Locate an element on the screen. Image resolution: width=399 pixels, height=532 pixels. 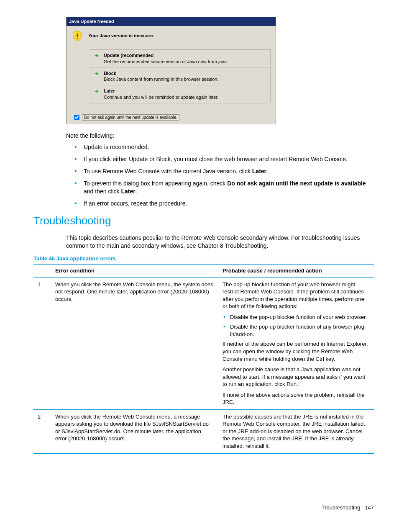
dialog-title: Java Update Needed is located at coordinates (171, 22).